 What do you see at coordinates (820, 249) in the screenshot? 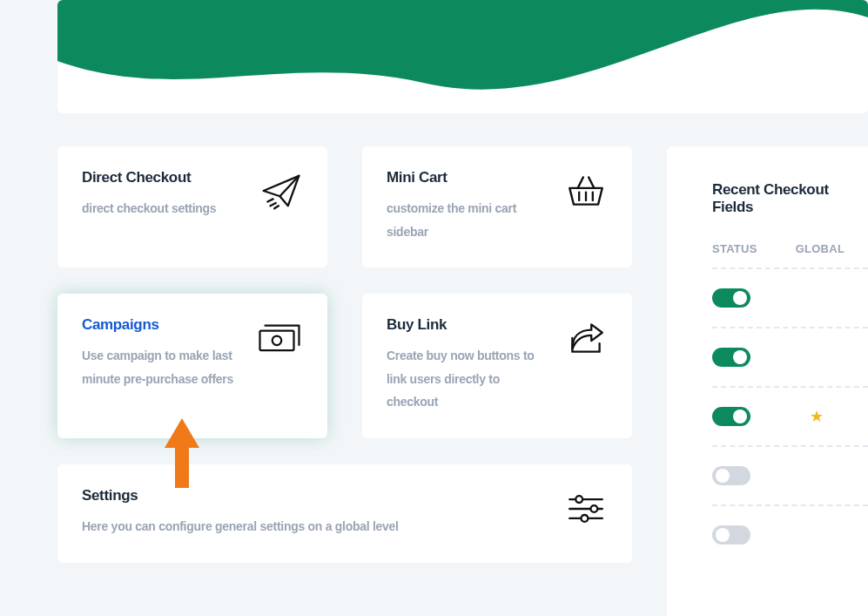
I see `col-global: GLOBAL` at bounding box center [820, 249].